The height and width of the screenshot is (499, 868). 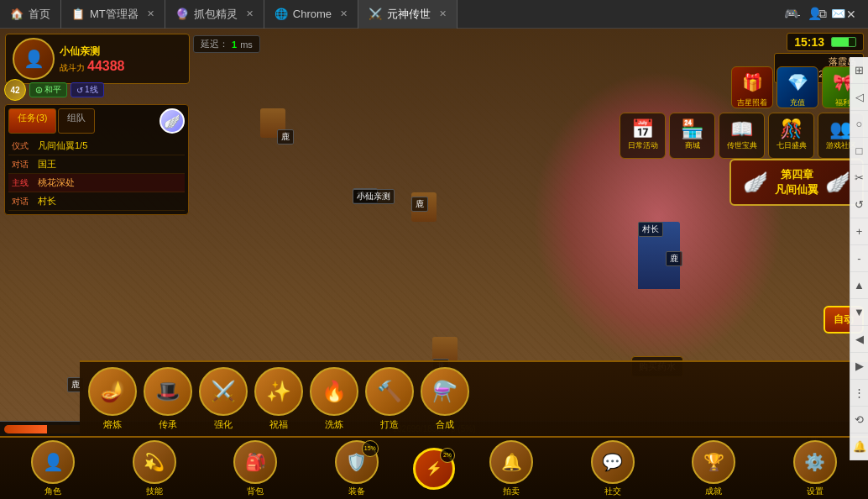 I want to click on tab-yuanshen: ⚔️ 元神传世 ✕, so click(x=408, y=14).